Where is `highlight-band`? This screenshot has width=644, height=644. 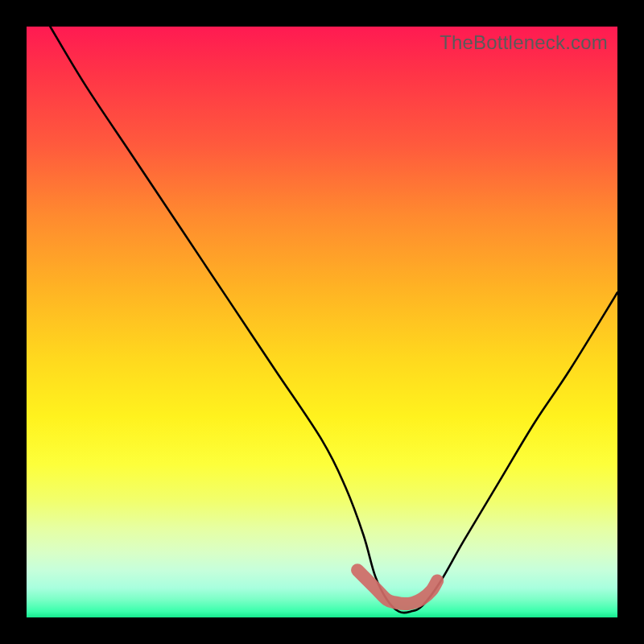
highlight-band is located at coordinates (398, 587).